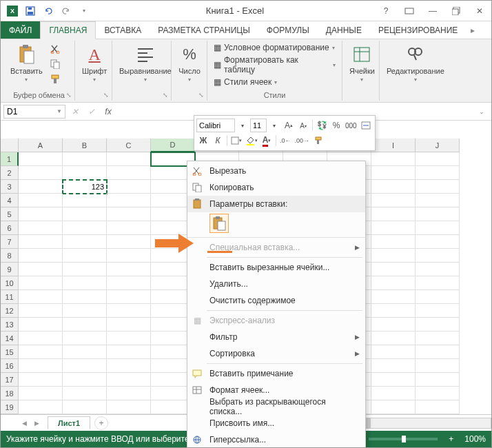  Describe the element at coordinates (10, 242) in the screenshot. I see `row-header: 7` at that location.